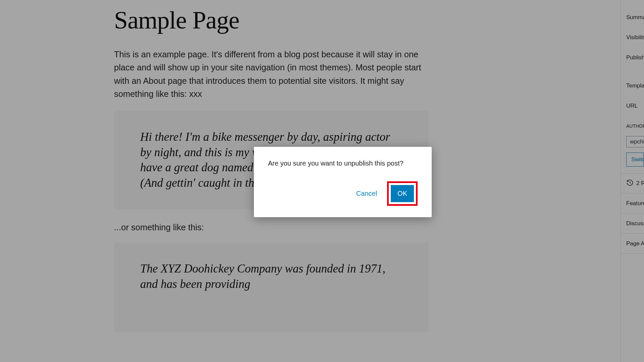 The width and height of the screenshot is (644, 362). Describe the element at coordinates (343, 182) in the screenshot. I see `confirm-dialog: Are you sure you want to unpublish this …` at that location.